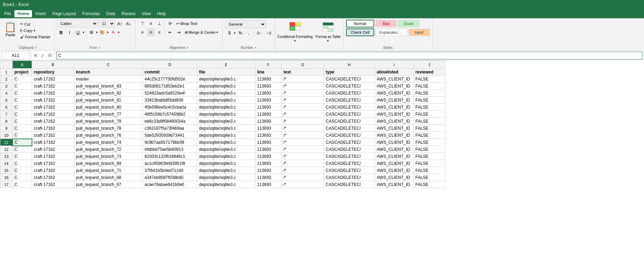 The height and width of the screenshot is (270, 644). Describe the element at coordinates (6, 135) in the screenshot. I see `row-header: 10` at that location.